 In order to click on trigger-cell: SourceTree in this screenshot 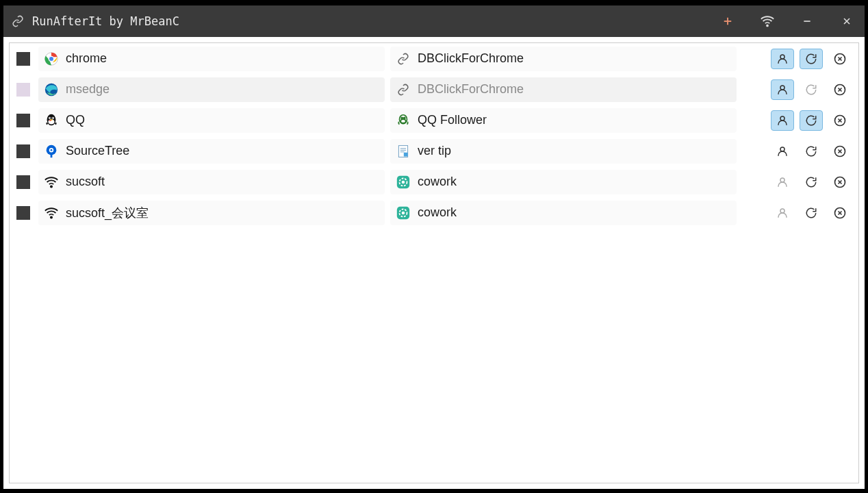, I will do `click(212, 151)`.